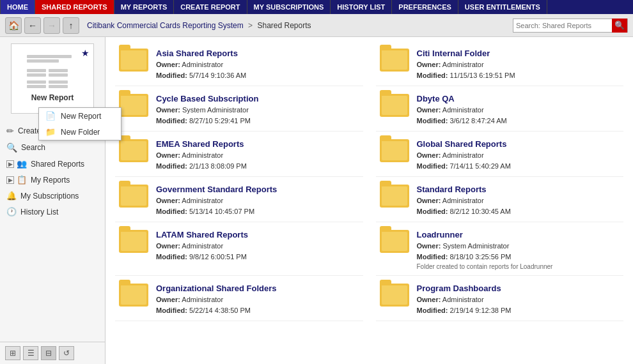 Image resolution: width=633 pixels, height=364 pixels. I want to click on folder-item: EMEA Shared Reports Owner: Administrator…, so click(239, 156).